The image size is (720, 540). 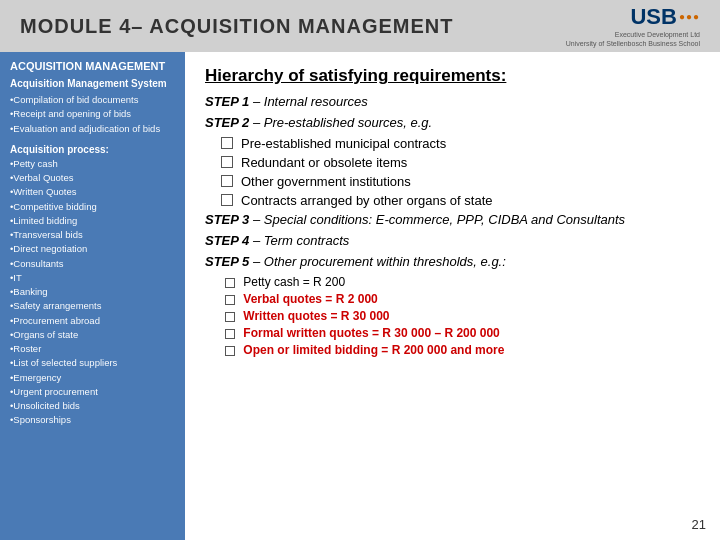 What do you see at coordinates (308, 102) in the screenshot?
I see `step1-text: – Internal resources` at bounding box center [308, 102].